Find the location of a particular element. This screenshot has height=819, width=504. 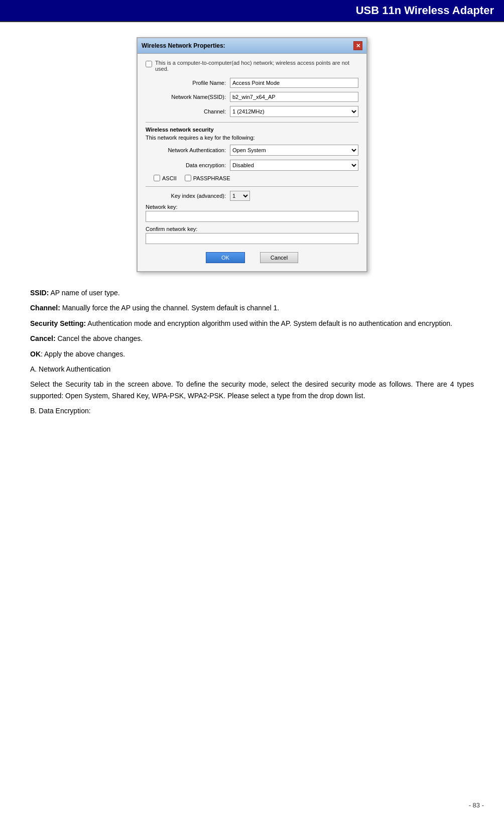

key-index-label: Key index (advanced): is located at coordinates (186, 196).